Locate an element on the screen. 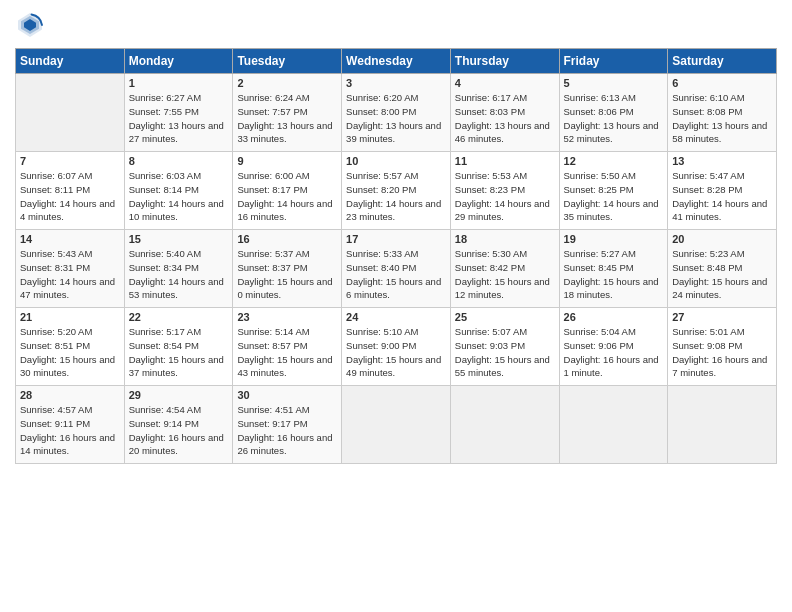 This screenshot has height=612, width=792. sunrise-text: Sunrise: 5:07 AM is located at coordinates (491, 332).